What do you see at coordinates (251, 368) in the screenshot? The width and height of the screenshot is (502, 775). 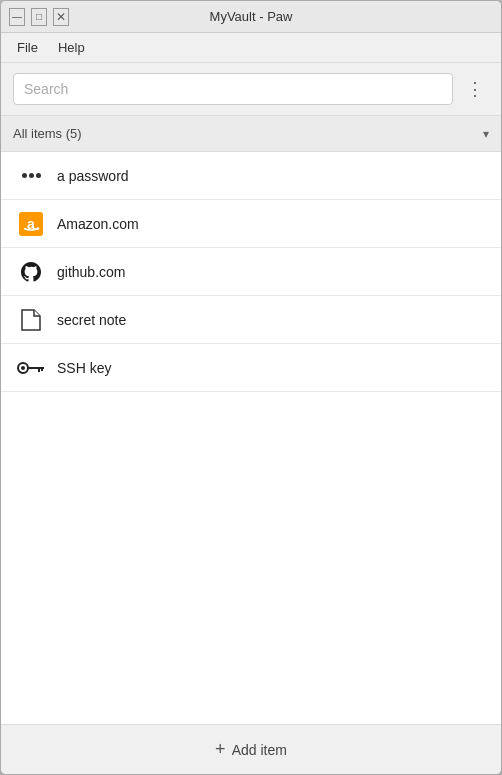 I see `list-item: SSH key` at bounding box center [251, 368].